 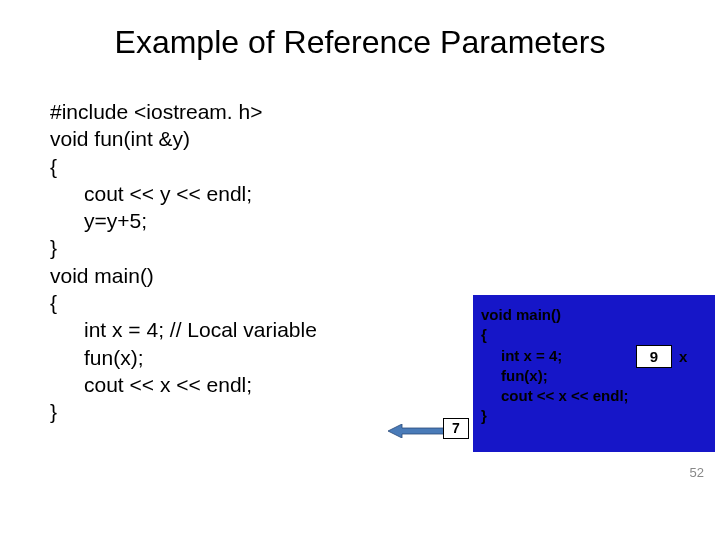 I want to click on code-line: y=y+5;, so click(x=184, y=220).